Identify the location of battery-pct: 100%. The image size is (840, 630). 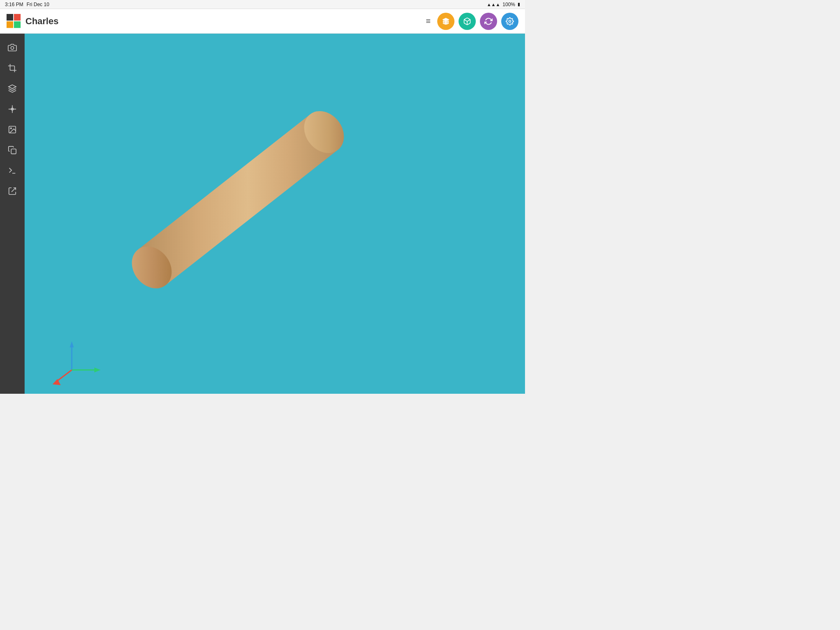
(509, 5).